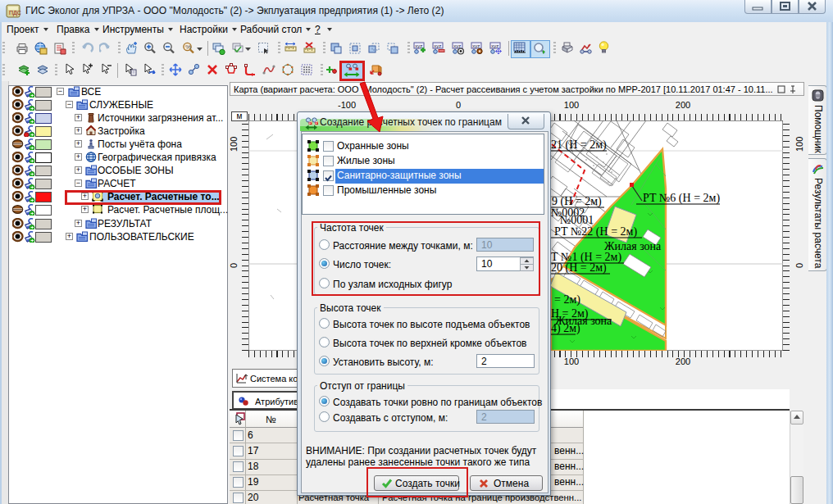  Describe the element at coordinates (577, 220) in the screenshot. I see `svg-text: №0001` at that location.